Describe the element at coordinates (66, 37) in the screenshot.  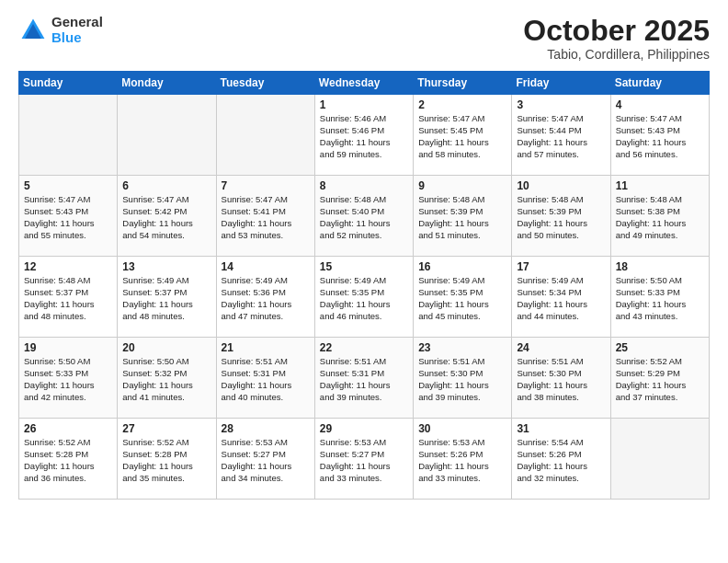
I see `logo-blue-text: Blue` at that location.